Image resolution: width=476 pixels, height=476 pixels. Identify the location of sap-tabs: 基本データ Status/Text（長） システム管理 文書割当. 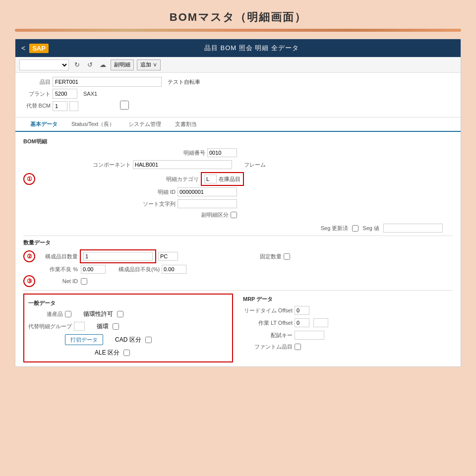
(238, 125).